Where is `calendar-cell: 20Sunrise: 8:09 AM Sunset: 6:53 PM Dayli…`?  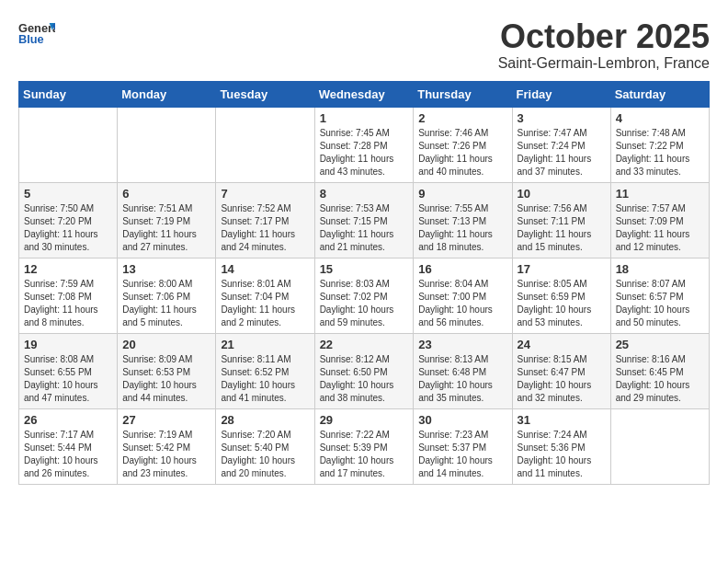 calendar-cell: 20Sunrise: 8:09 AM Sunset: 6:53 PM Dayli… is located at coordinates (167, 371).